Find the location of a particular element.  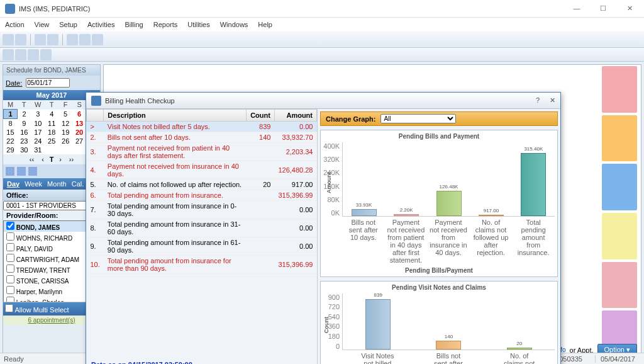

table-row: 3.Payment not received from patient in 4… is located at coordinates (202, 152).